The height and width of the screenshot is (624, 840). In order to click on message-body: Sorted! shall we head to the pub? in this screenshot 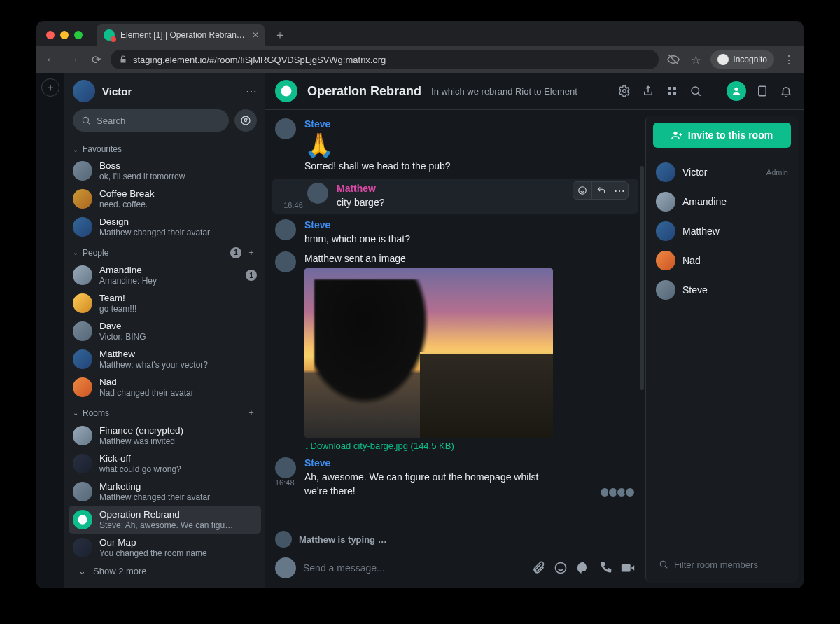, I will do `click(468, 166)`.